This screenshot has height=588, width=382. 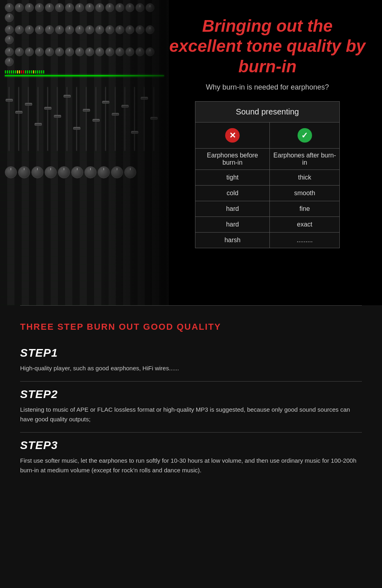 What do you see at coordinates (232, 178) in the screenshot?
I see `cell-before-0: tight` at bounding box center [232, 178].